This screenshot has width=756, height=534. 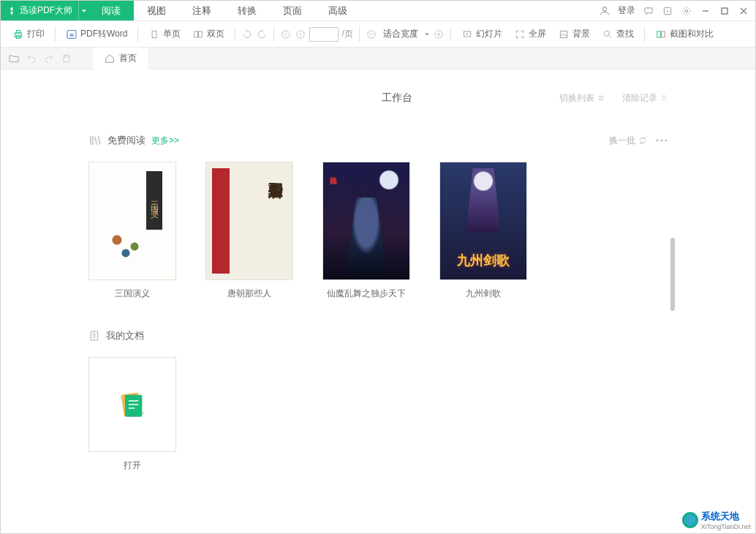 What do you see at coordinates (104, 34) in the screenshot?
I see `pdf-to-word-label: PDF转Word` at bounding box center [104, 34].